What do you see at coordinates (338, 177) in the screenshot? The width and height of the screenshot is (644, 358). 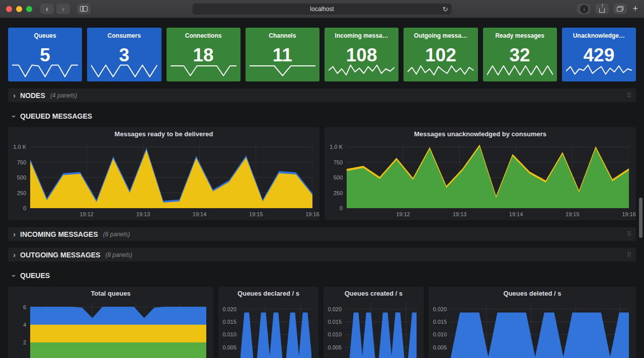 I see `y-tick-label: 500` at bounding box center [338, 177].